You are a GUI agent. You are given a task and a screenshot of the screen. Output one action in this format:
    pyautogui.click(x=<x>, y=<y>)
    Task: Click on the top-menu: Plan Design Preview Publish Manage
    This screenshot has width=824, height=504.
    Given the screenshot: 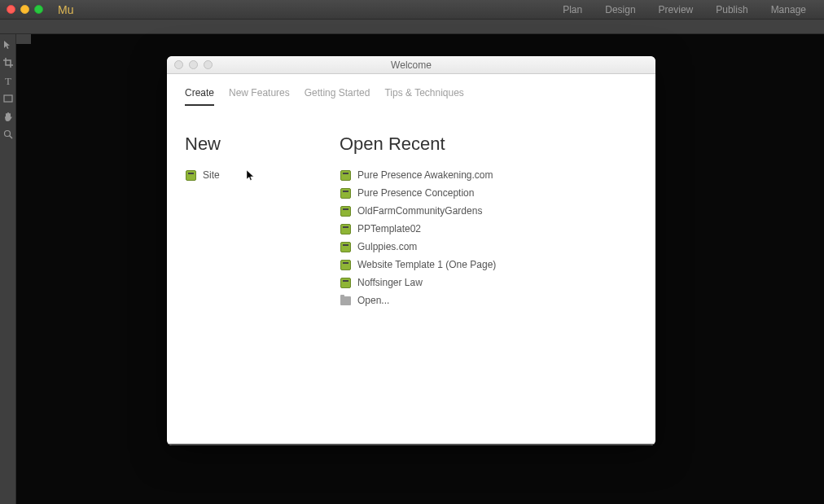 What is the action you would take?
    pyautogui.click(x=684, y=10)
    